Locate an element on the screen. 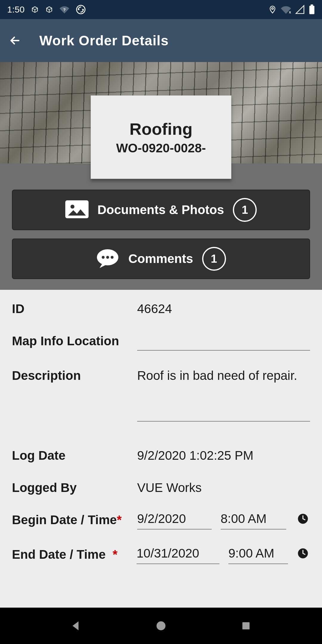 Image resolution: width=322 pixels, height=644 pixels. app-bar: Work Order Details is located at coordinates (161, 41).